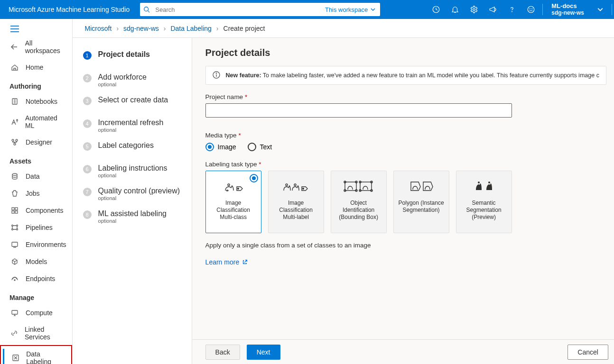  Describe the element at coordinates (296, 202) in the screenshot. I see `task-card-multilabel: Image Classification Multi-label` at that location.